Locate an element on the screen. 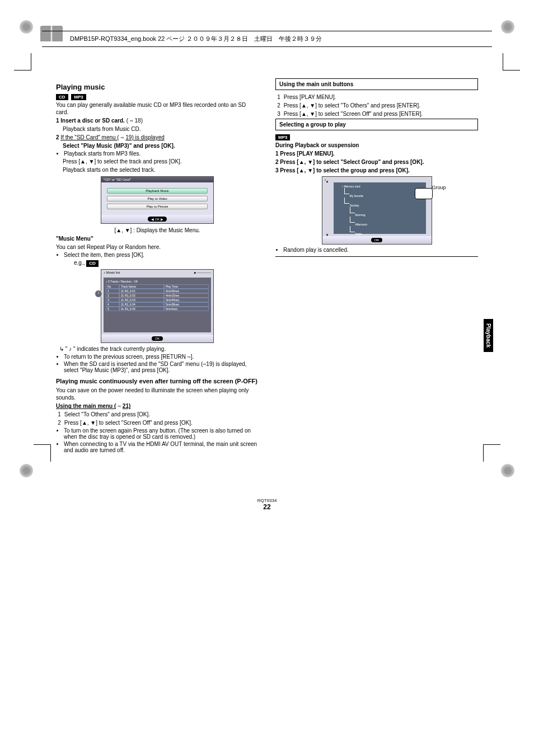  step2-num: 2 is located at coordinates (58, 138).